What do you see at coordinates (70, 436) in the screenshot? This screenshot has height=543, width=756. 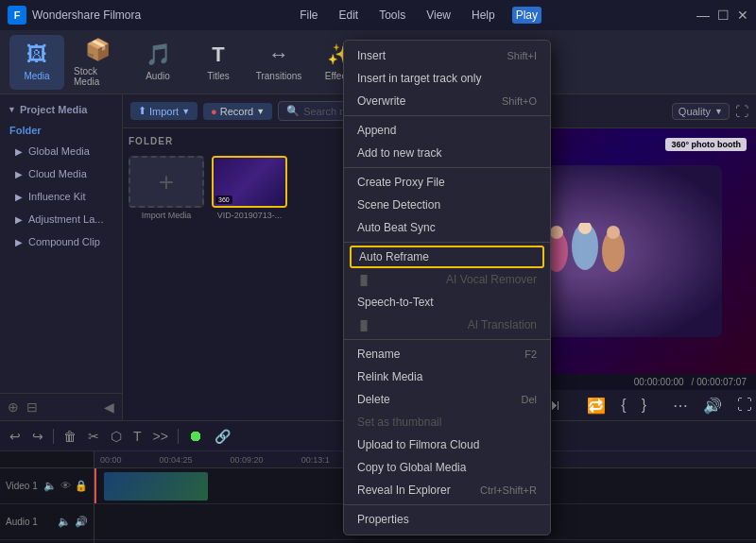 I see `tl-delete-btn: 🗑` at bounding box center [70, 436].